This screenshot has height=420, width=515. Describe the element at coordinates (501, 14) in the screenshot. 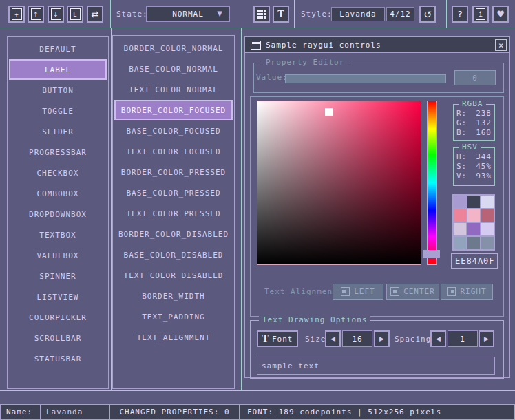

I see `sponsor-button: ♥` at that location.